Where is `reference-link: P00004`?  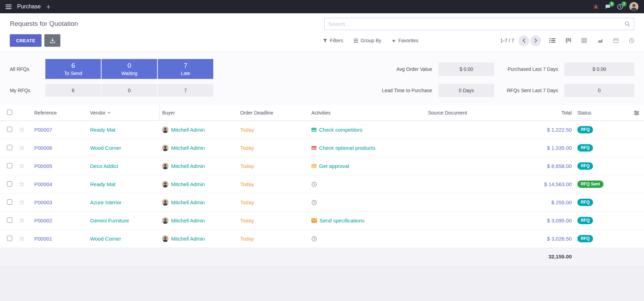
reference-link: P00004 is located at coordinates (43, 184).